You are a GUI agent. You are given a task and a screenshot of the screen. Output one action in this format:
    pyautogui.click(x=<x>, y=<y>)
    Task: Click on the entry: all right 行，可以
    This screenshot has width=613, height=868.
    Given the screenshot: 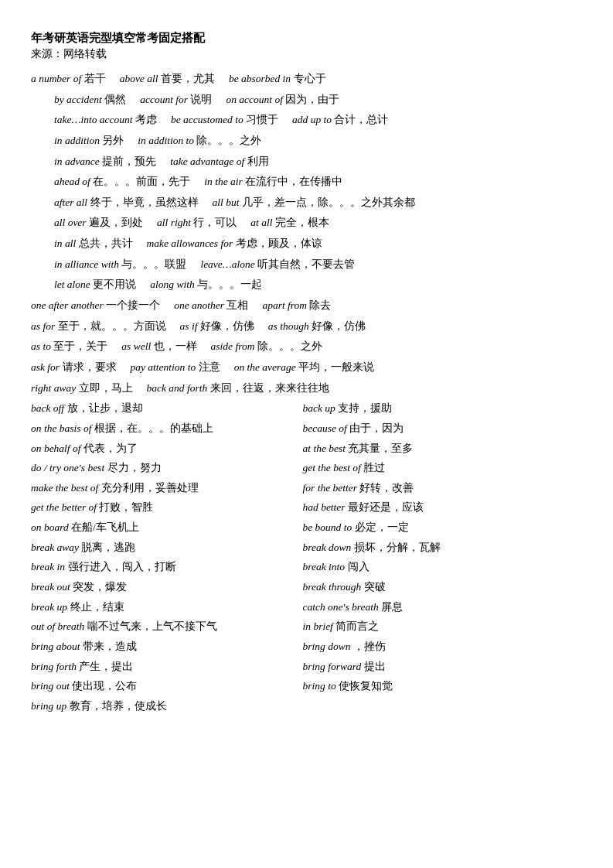 What is the action you would take?
    pyautogui.click(x=196, y=223)
    